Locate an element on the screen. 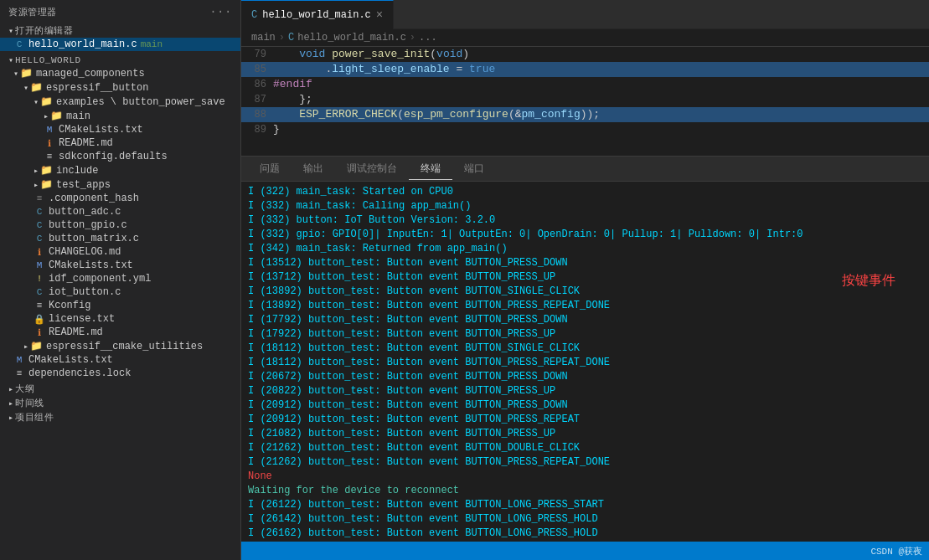 Image resolution: width=929 pixels, height=560 pixels. c-icon: C is located at coordinates (39, 225).